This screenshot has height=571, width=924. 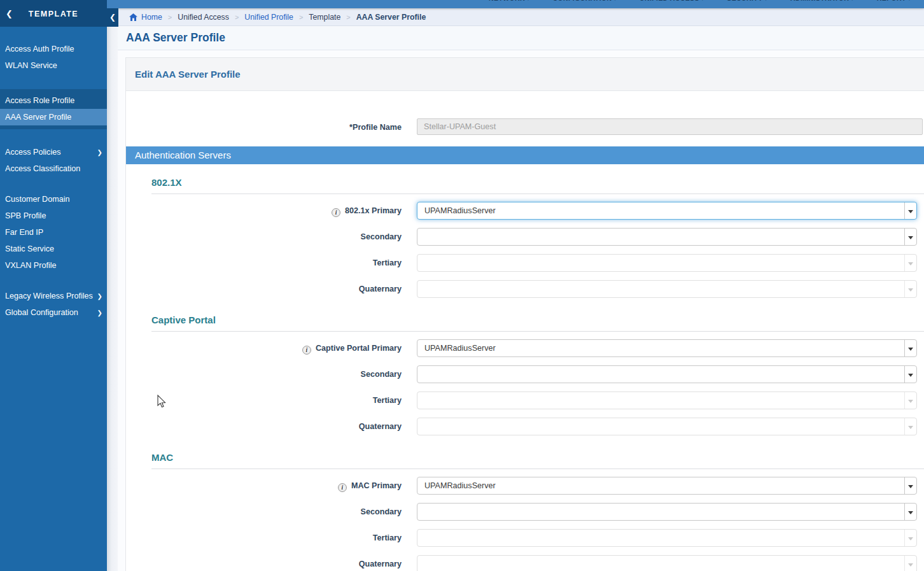 What do you see at coordinates (460, 486) in the screenshot?
I see `selected-value: UPAMRadiusServer` at bounding box center [460, 486].